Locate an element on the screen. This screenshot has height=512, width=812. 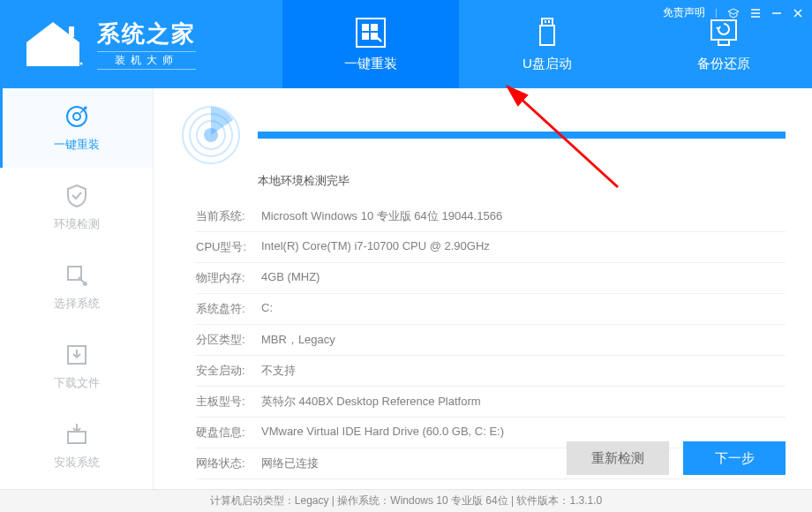
info-value: MBR，Legacy is located at coordinates (298, 340).